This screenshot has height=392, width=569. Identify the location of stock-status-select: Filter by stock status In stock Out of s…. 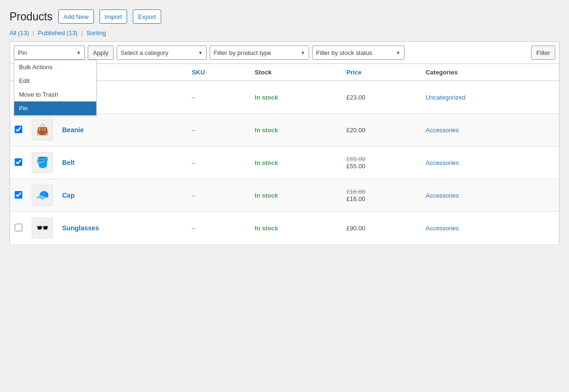
(358, 53).